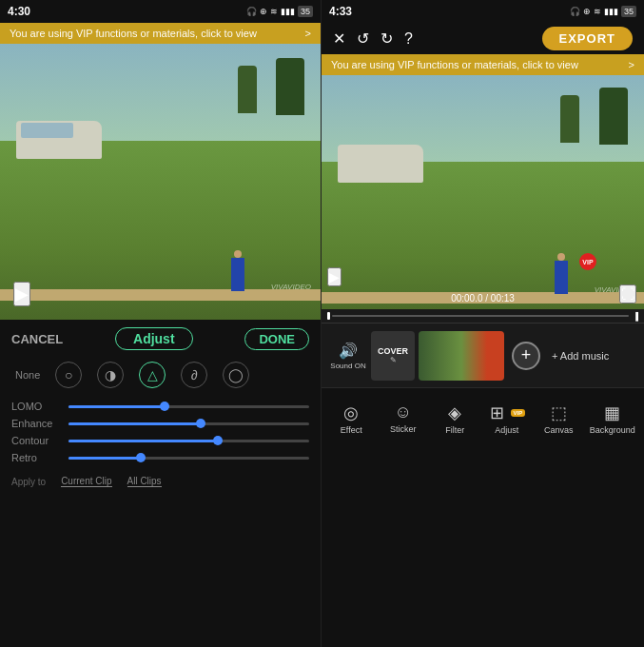 The height and width of the screenshot is (647, 644). I want to click on scrubber-end-icon: ▐, so click(635, 316).